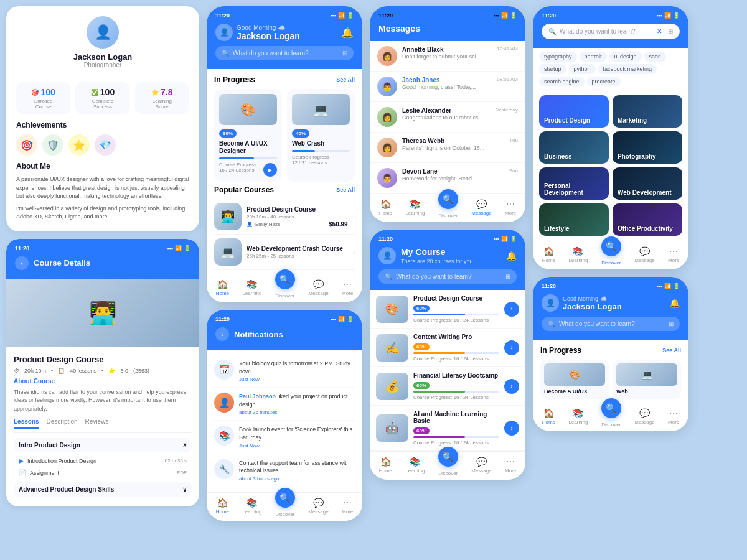 The image size is (747, 560). I want to click on home2-nav-message: 💬 Message, so click(644, 418).